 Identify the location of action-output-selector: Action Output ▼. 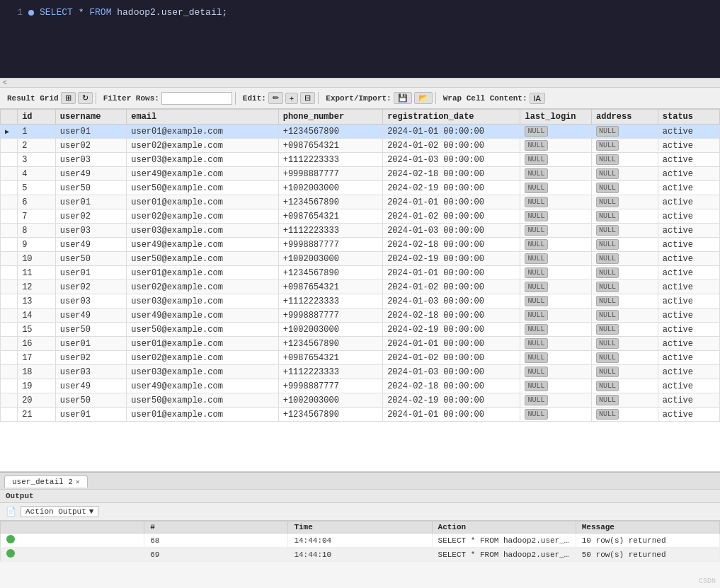
(59, 512).